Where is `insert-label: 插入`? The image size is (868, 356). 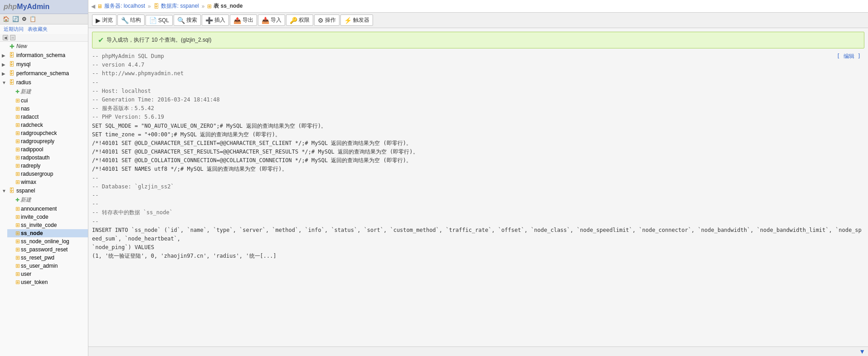 insert-label: 插入 is located at coordinates (220, 20).